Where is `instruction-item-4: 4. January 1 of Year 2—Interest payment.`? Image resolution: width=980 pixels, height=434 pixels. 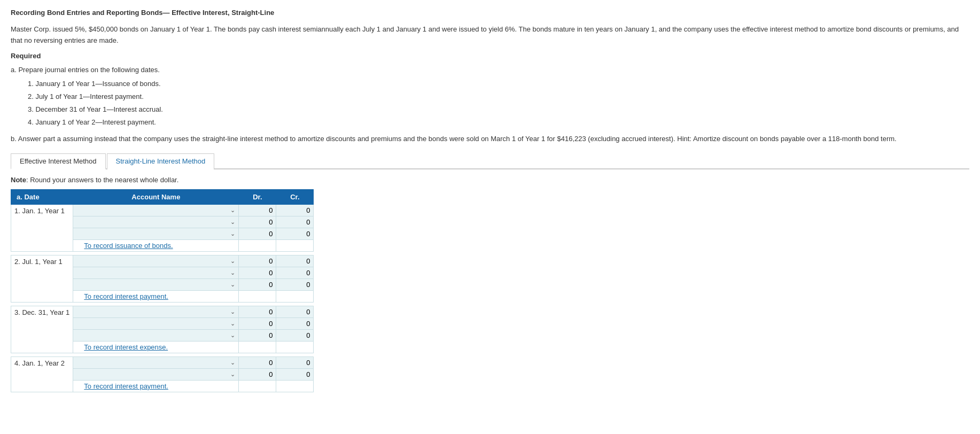
instruction-item-4: 4. January 1 of Year 2—Interest payment. is located at coordinates (499, 122).